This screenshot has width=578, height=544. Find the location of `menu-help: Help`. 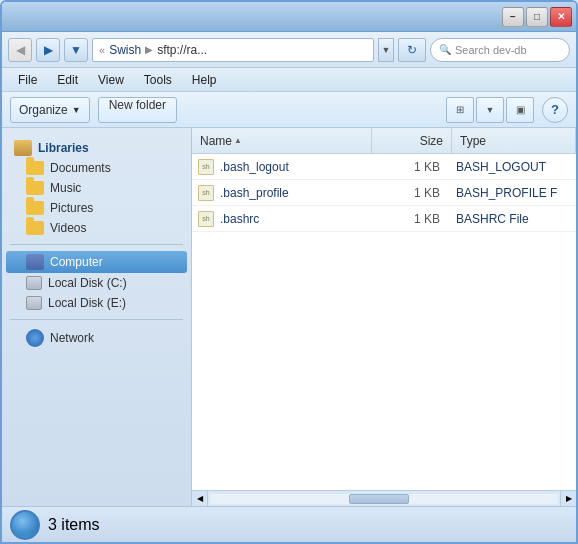

menu-help: Help is located at coordinates (204, 80).